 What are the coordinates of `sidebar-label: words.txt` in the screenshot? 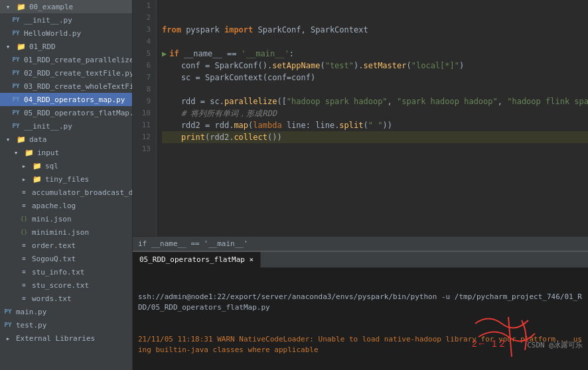 It's located at (52, 298).